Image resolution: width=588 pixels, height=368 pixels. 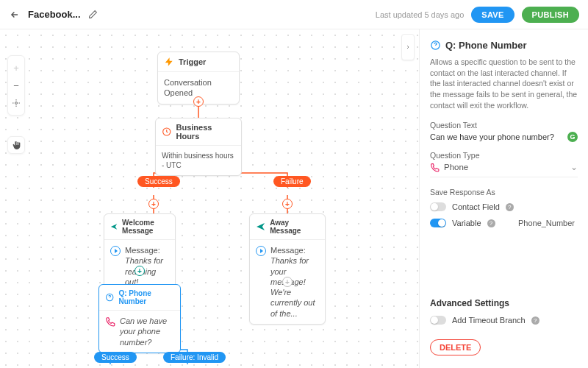 What do you see at coordinates (146, 227) in the screenshot?
I see `node-title: Welcome Message` at bounding box center [146, 227].